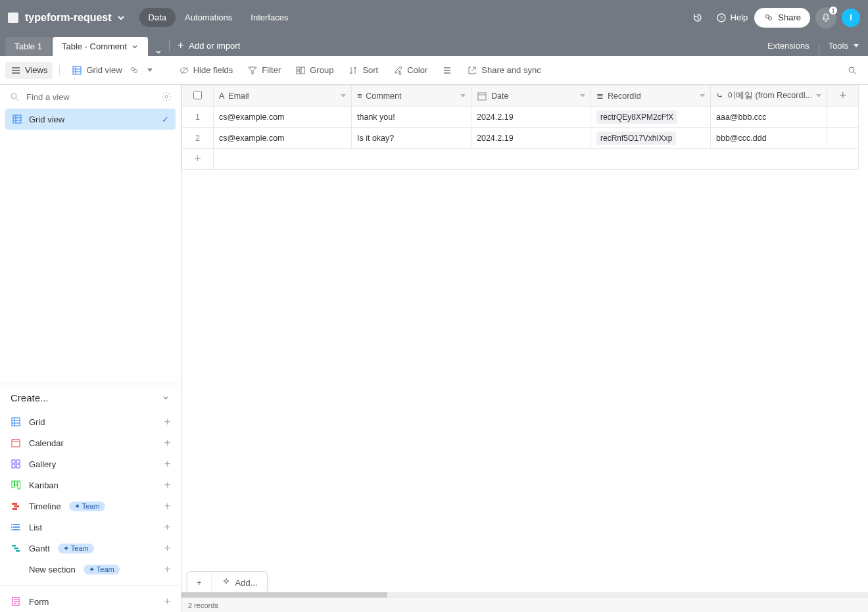  What do you see at coordinates (47, 120) in the screenshot?
I see `view-label: Grid view` at bounding box center [47, 120].